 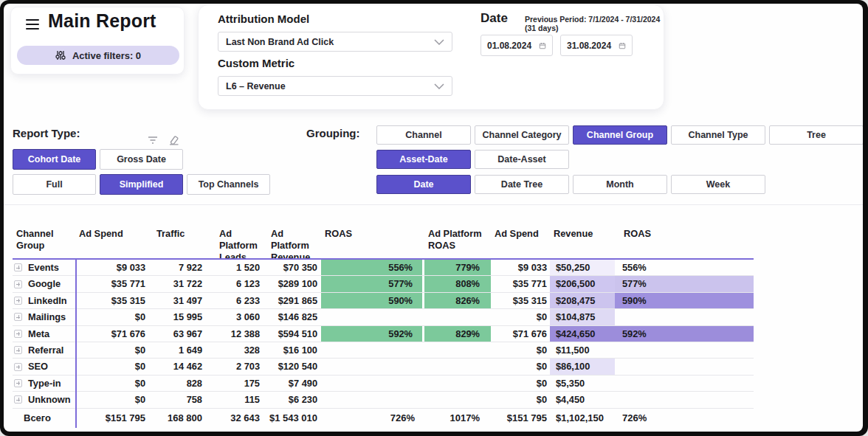 I want to click on cell-traffic: 828, so click(x=185, y=384).